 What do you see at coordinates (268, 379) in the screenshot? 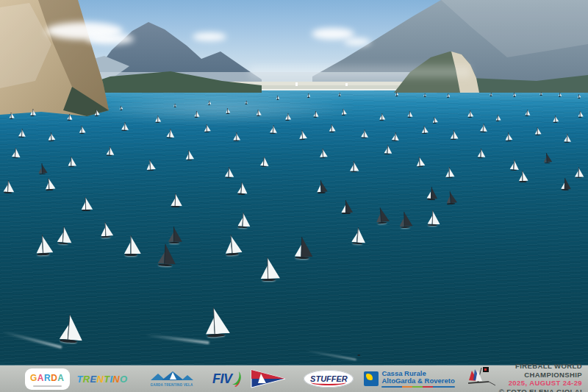
I see `burgee-pennant-icon` at bounding box center [268, 379].